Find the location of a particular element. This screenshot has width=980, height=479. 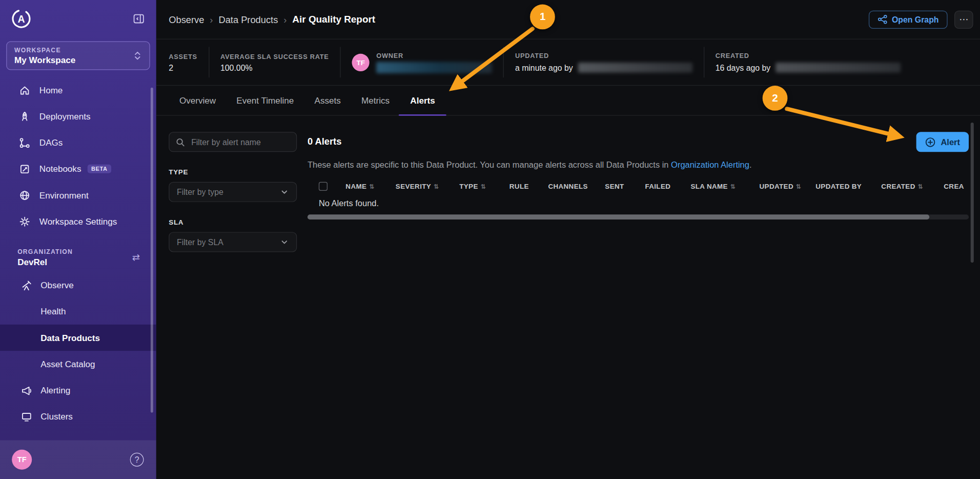

column-header-severity: SEVERITY⇅ is located at coordinates (427, 187).